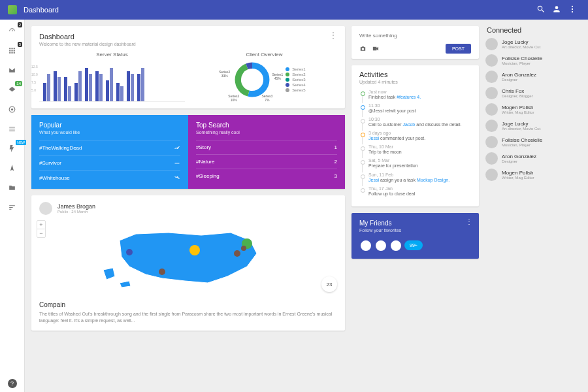  I want to click on connected-panel: Connected Joge LuckyArt director, Movie …, so click(531, 106).